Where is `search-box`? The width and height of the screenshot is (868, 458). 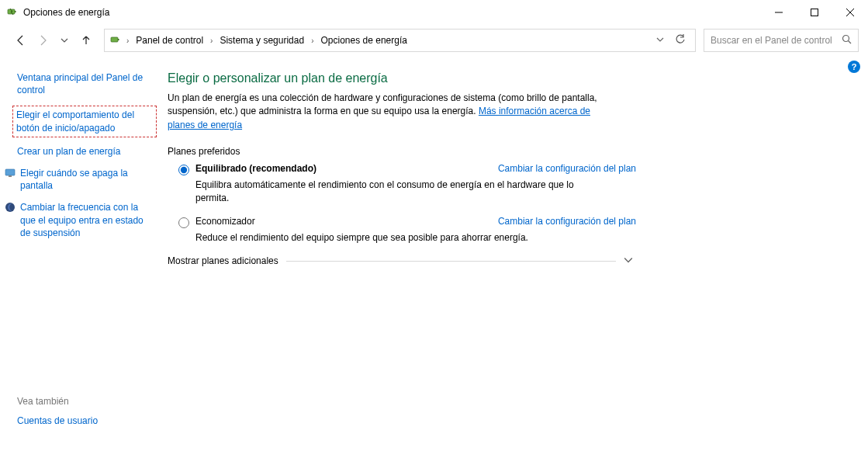 search-box is located at coordinates (781, 40).